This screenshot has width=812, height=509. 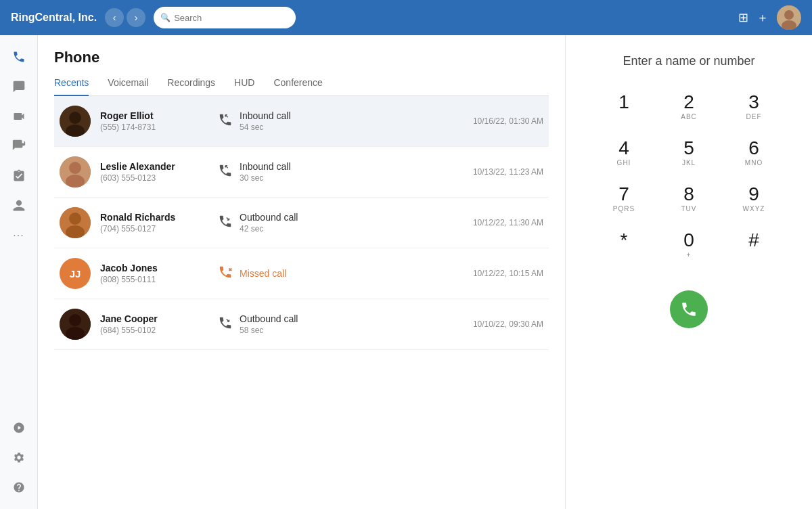 What do you see at coordinates (624, 246) in the screenshot?
I see `dial-key-star: *` at bounding box center [624, 246].